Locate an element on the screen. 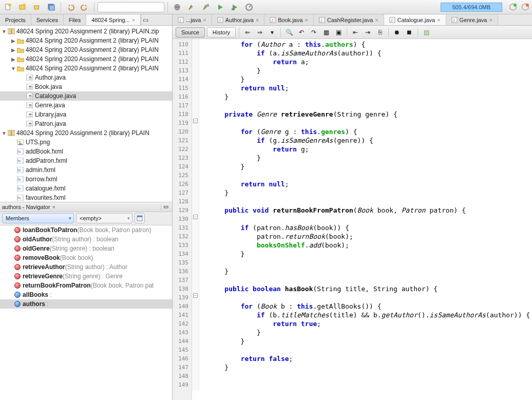 The image size is (532, 400). project-tree: ▼48024 Spring 2020 Assignment 2 (library… is located at coordinates (86, 114).